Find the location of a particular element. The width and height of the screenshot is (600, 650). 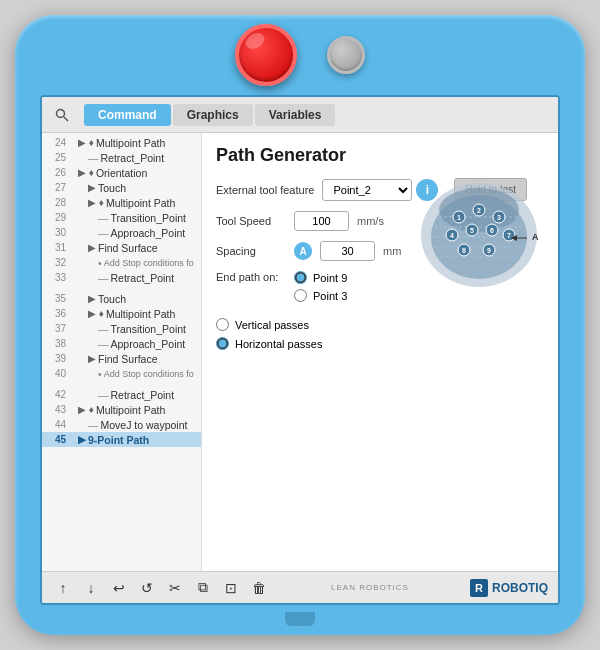

svg-text: 6 is located at coordinates (492, 230).